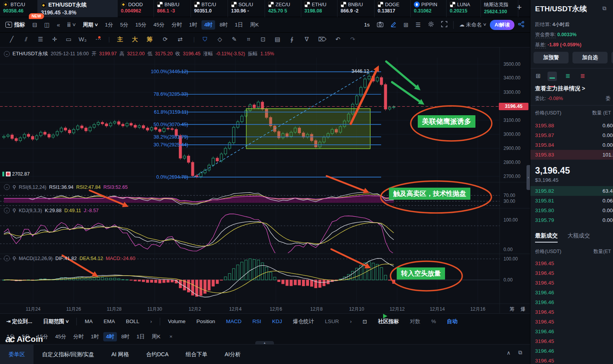  What do you see at coordinates (88, 322) in the screenshot?
I see `ma-tool-MA: MA` at bounding box center [88, 322].